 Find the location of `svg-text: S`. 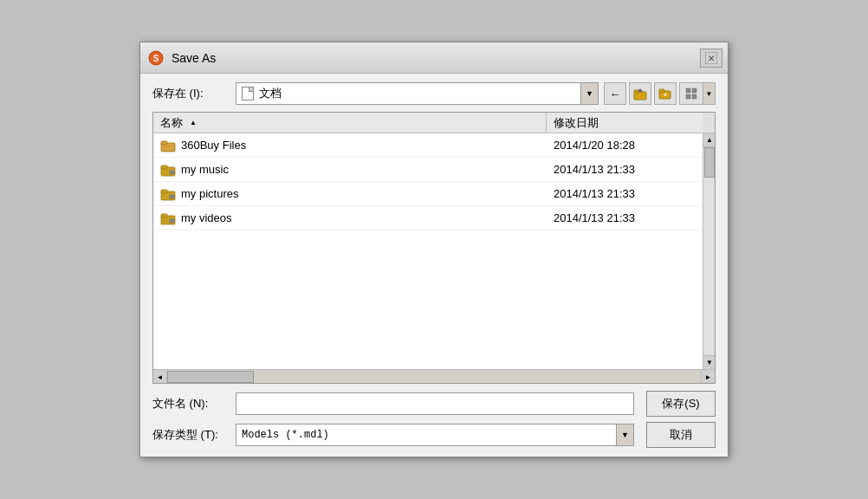

svg-text: S is located at coordinates (156, 59).